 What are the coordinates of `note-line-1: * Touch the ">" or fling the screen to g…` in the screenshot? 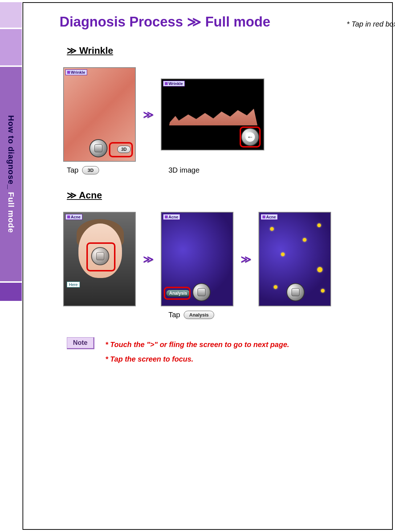 It's located at (198, 344).